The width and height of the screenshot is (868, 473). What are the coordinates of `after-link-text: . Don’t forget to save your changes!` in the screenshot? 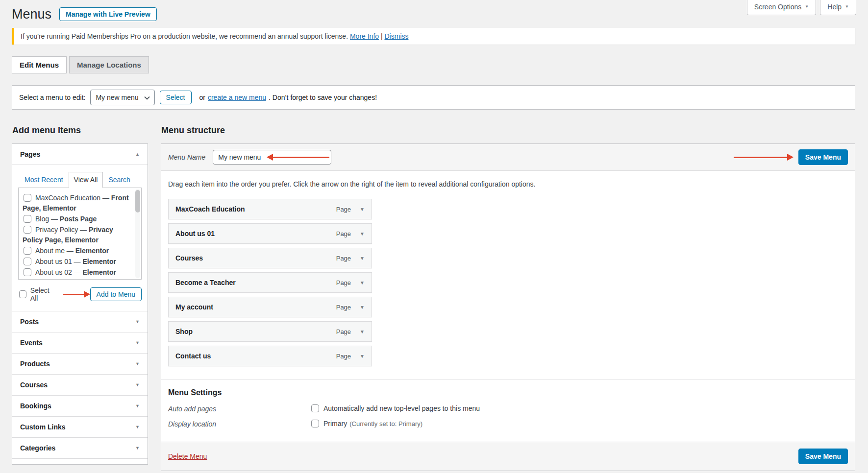 It's located at (322, 97).